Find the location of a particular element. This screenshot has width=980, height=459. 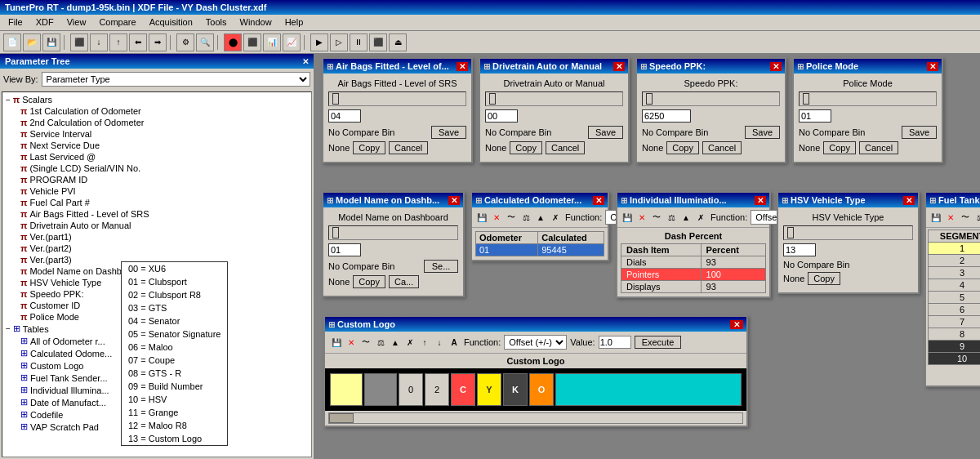

air-bags-close: ✕ is located at coordinates (462, 67).